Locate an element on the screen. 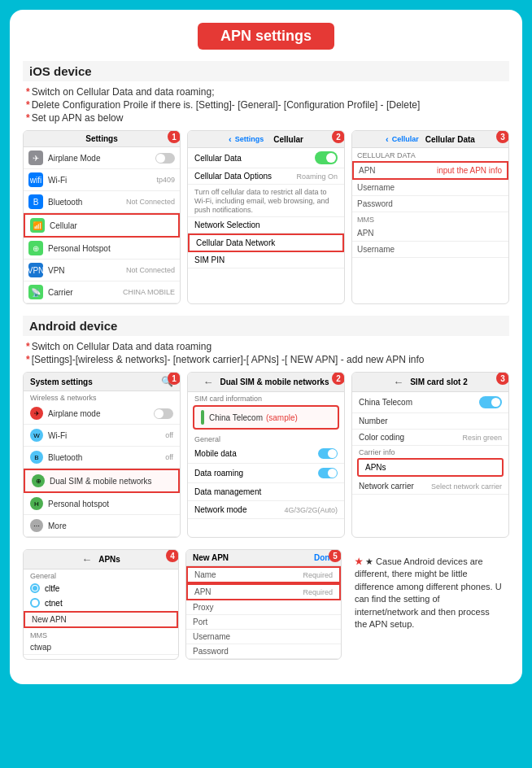 This screenshot has width=532, height=768. and5-port-row: Port is located at coordinates (264, 622).